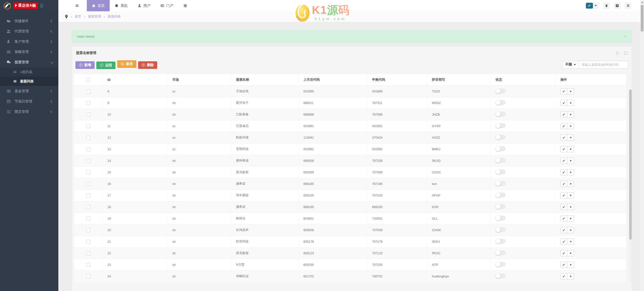  I want to click on table-scrollbar-thumb, so click(630, 165).